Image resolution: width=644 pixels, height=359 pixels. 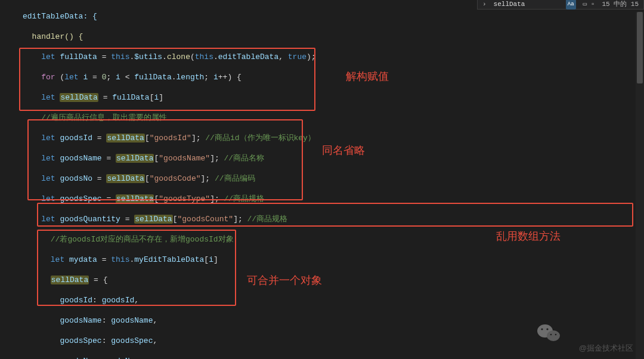 What do you see at coordinates (333, 301) in the screenshot?
I see `code-line: goodsId: goodsId,` at bounding box center [333, 301].